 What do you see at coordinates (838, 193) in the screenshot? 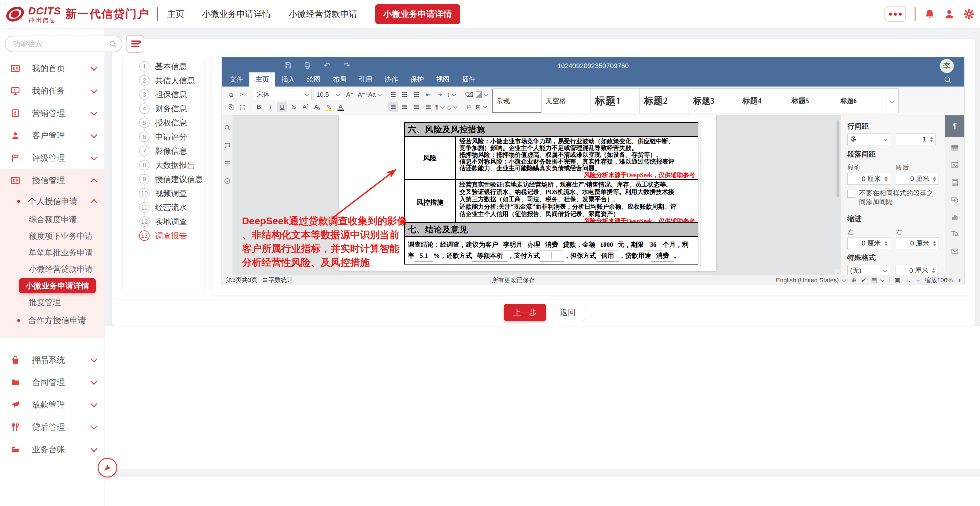
I see `document-vscrollbar` at bounding box center [838, 193].